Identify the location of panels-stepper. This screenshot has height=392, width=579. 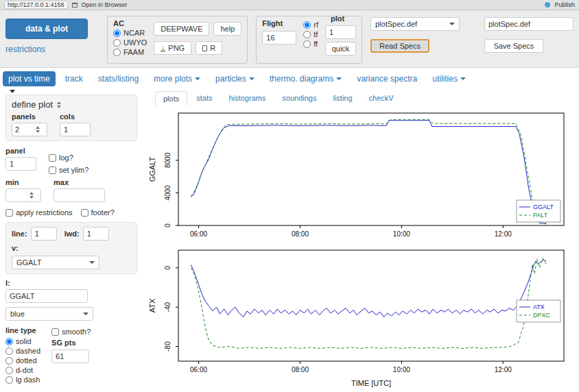
(29, 130).